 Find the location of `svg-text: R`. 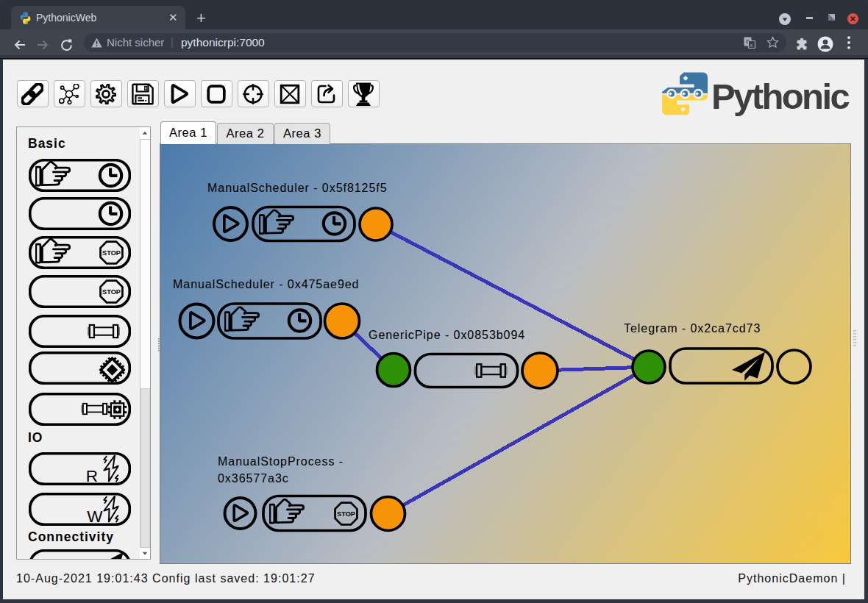

svg-text: R is located at coordinates (92, 477).